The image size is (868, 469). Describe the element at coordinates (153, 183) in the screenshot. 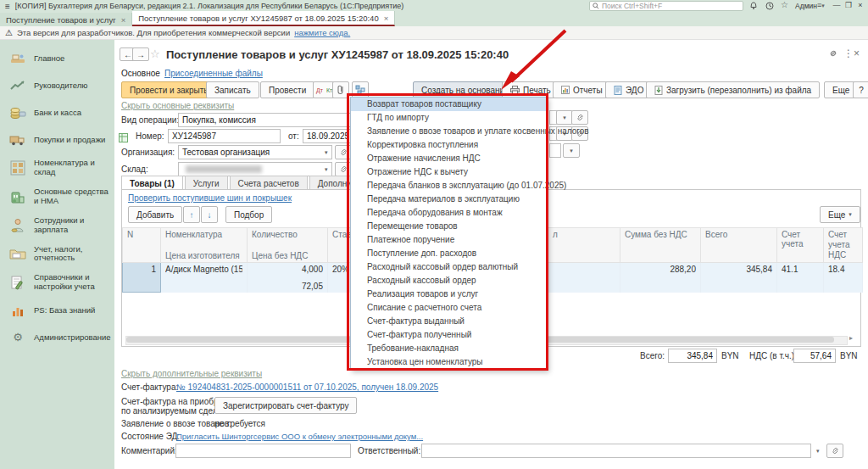

I see `tab-goods: Товары (1)` at that location.